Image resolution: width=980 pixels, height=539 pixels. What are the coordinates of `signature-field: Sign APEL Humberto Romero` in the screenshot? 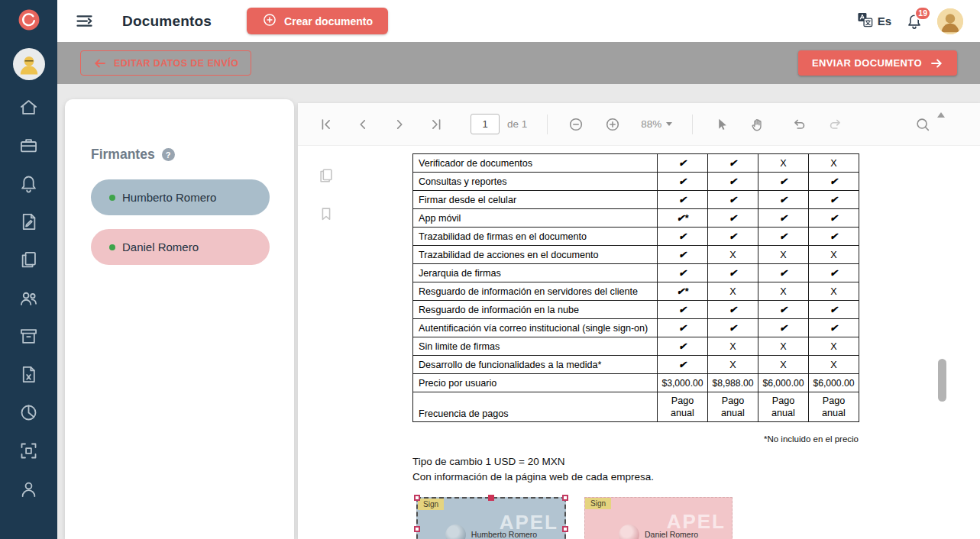 It's located at (491, 518).